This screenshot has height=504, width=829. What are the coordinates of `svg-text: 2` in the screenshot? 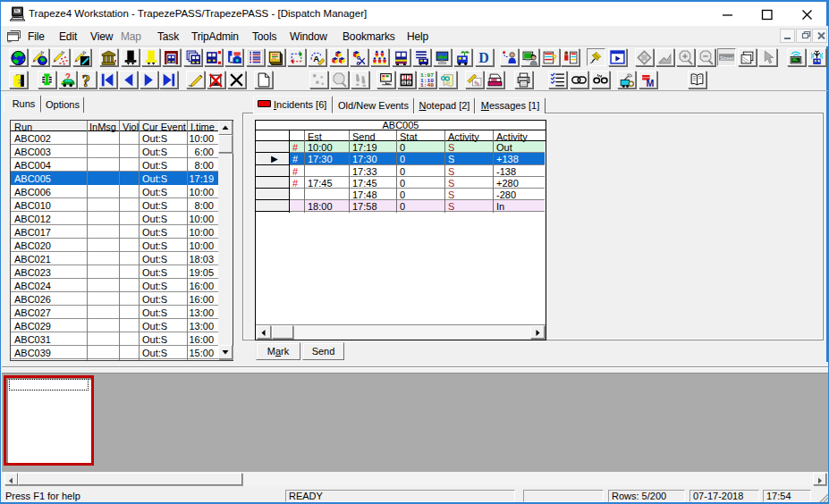 It's located at (410, 77).